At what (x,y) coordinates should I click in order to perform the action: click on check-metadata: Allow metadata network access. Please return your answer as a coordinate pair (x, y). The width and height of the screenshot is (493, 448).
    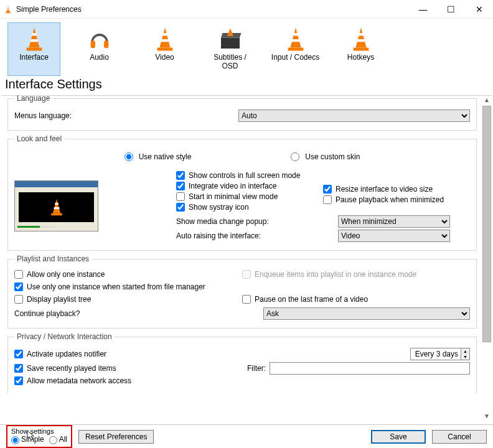
    Looking at the image, I should click on (242, 381).